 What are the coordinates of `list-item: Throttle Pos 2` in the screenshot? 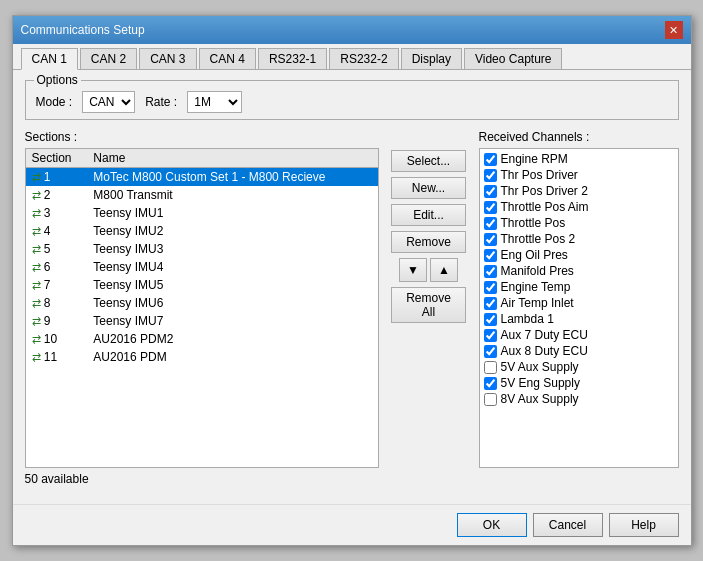 It's located at (579, 239).